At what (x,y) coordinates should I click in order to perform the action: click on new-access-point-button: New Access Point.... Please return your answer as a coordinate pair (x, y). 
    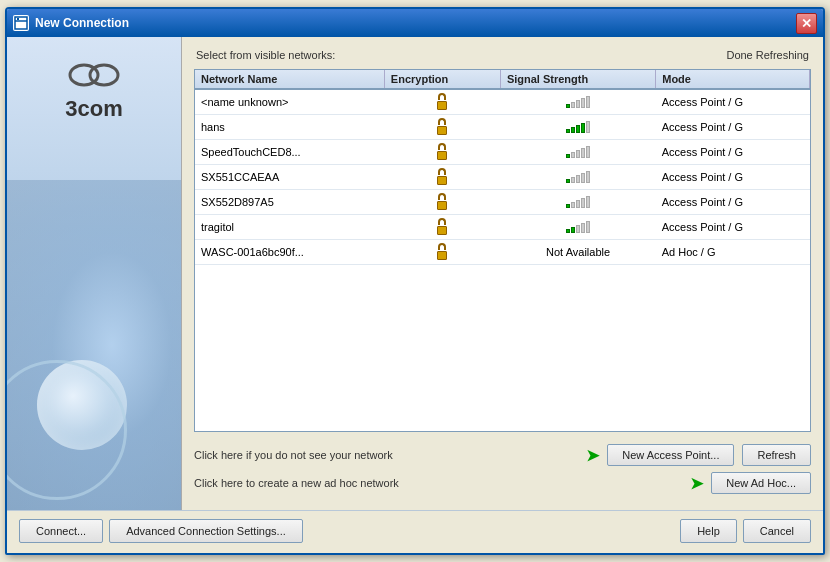
    Looking at the image, I should click on (670, 455).